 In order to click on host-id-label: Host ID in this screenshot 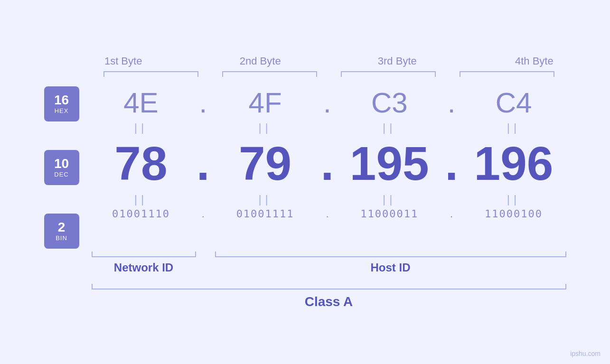, I will do `click(391, 268)`.